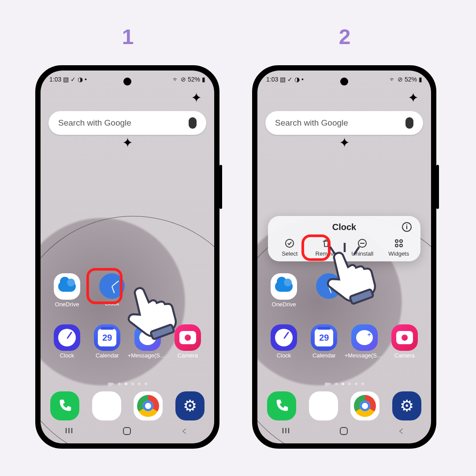  What do you see at coordinates (324, 338) in the screenshot?
I see `calendar-icon: 29` at bounding box center [324, 338].